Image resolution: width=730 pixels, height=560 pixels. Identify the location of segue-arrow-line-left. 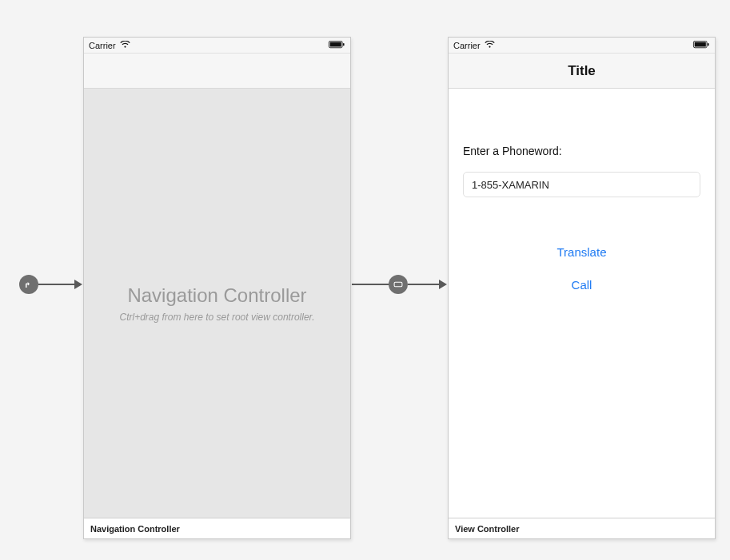
(371, 284).